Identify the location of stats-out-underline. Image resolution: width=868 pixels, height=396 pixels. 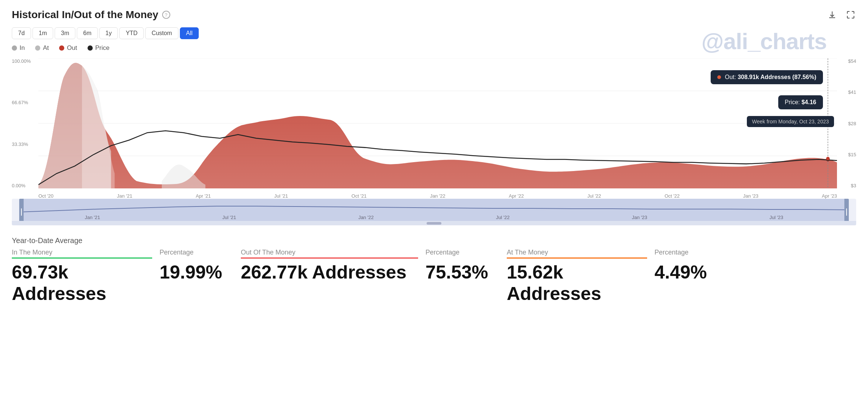
(329, 258).